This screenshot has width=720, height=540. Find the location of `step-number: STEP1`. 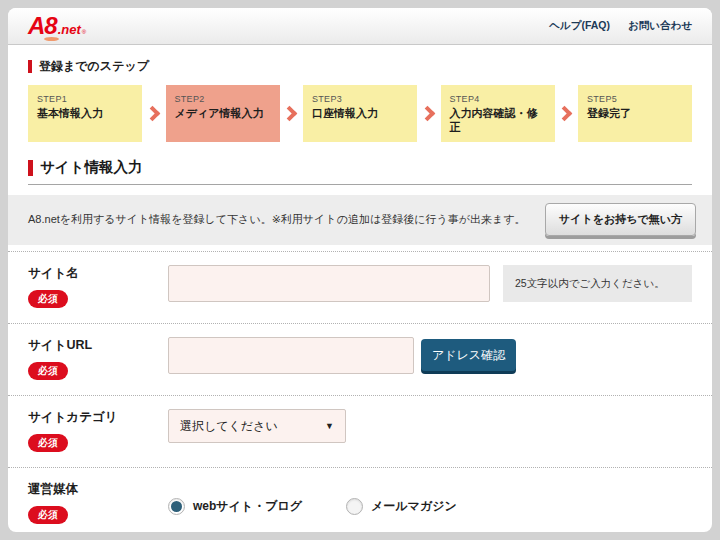

step-number: STEP1 is located at coordinates (85, 99).